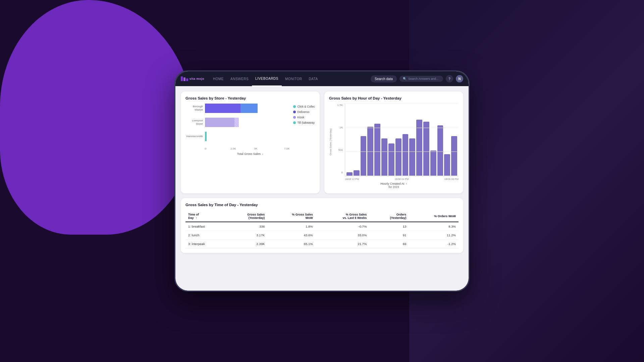 Image resolution: width=644 pixels, height=362 pixels. I want to click on bar-label-hammersmith: Hammersmith, so click(194, 136).